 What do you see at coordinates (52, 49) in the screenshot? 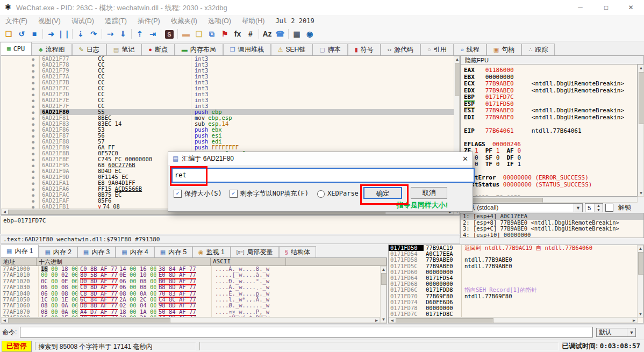
I see `tab-流程图: ♣流程图` at bounding box center [52, 49].